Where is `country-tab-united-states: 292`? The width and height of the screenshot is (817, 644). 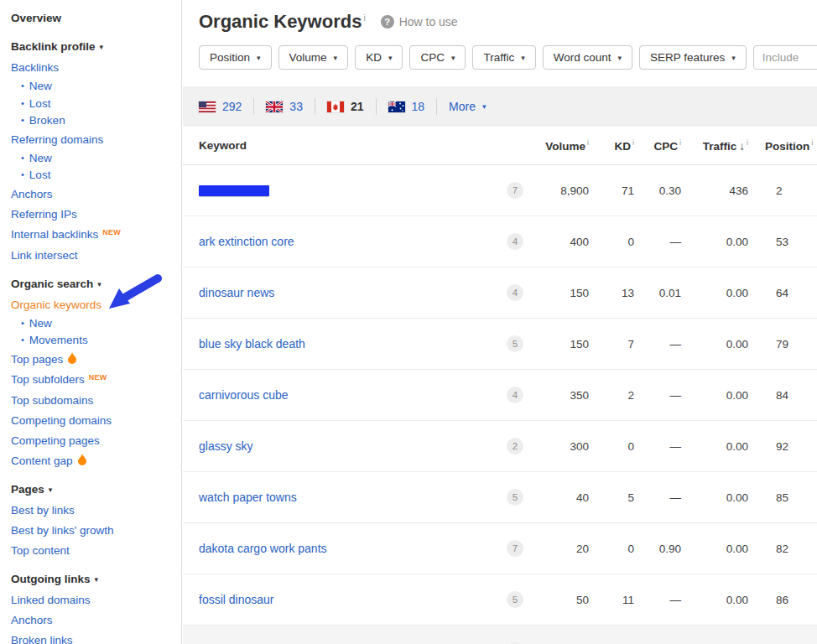 country-tab-united-states: 292 is located at coordinates (220, 106).